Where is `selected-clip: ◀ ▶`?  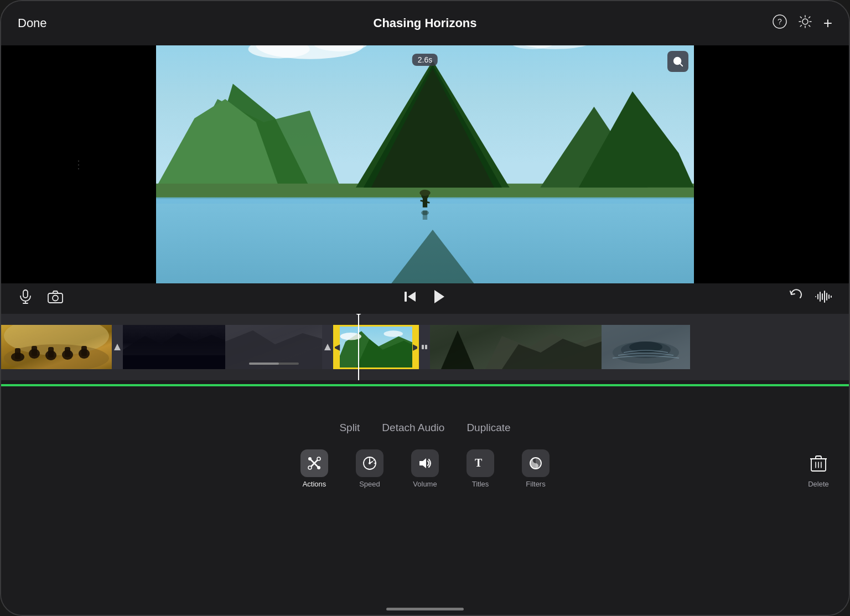 selected-clip: ◀ ▶ is located at coordinates (376, 347).